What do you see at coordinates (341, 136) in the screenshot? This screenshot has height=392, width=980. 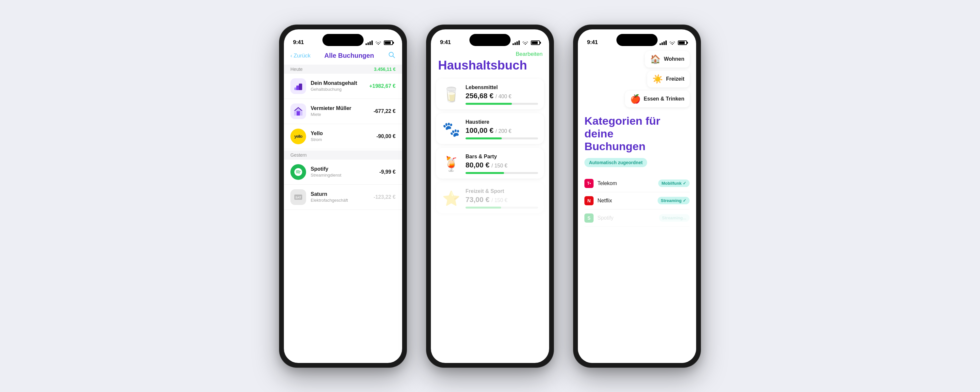 I see `tx-info-yello: Yello Strom` at bounding box center [341, 136].